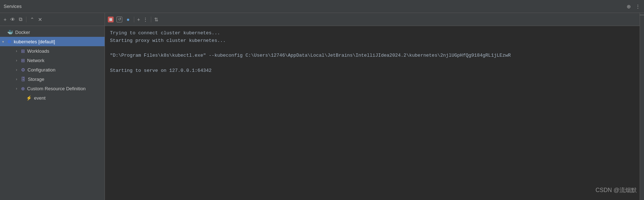  I want to click on network-icon: ⊞, so click(23, 61).